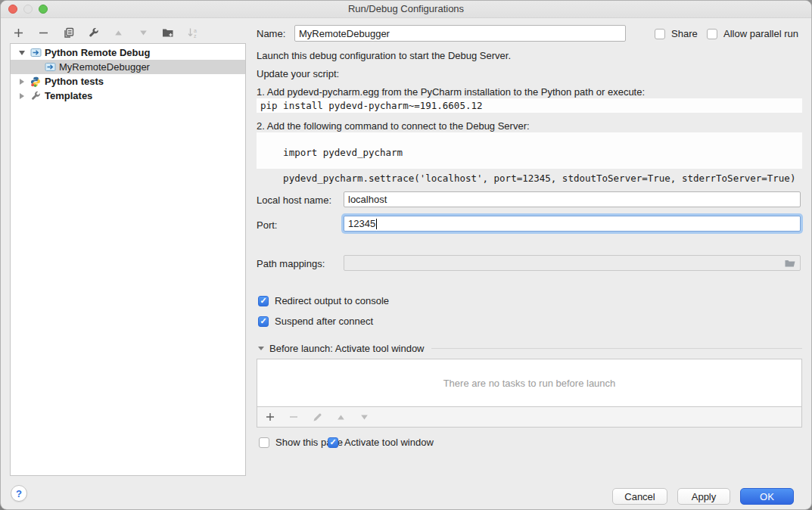 The image size is (812, 510). Describe the element at coordinates (341, 417) in the screenshot. I see `move-task-up-icon` at that location.